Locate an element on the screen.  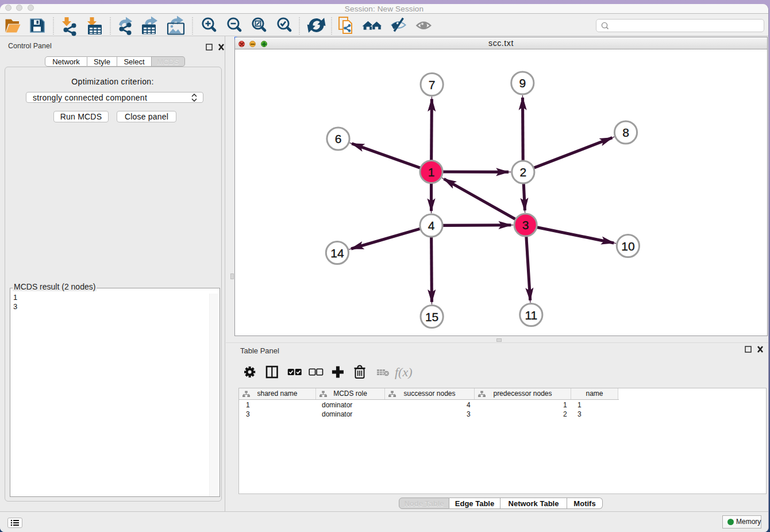
svg-text: 6 is located at coordinates (338, 139).